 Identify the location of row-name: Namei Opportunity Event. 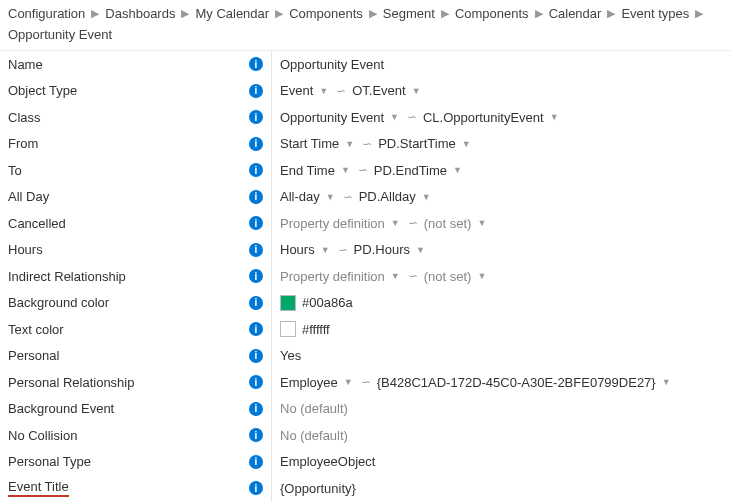
(366, 64).